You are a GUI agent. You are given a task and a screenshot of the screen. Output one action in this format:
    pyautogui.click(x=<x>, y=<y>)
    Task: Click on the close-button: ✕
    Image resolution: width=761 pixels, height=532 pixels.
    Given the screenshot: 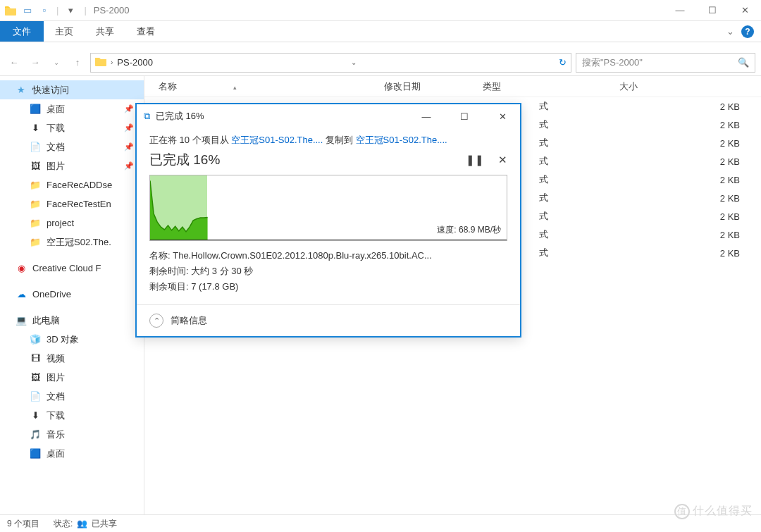 What is the action you would take?
    pyautogui.click(x=745, y=11)
    